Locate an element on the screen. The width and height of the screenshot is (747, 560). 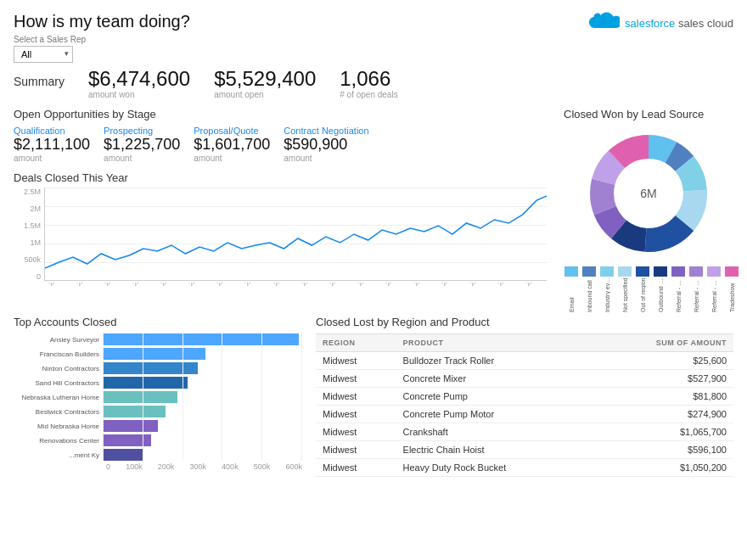
top-accounts-title: Top Accounts Closed is located at coordinates (158, 322).